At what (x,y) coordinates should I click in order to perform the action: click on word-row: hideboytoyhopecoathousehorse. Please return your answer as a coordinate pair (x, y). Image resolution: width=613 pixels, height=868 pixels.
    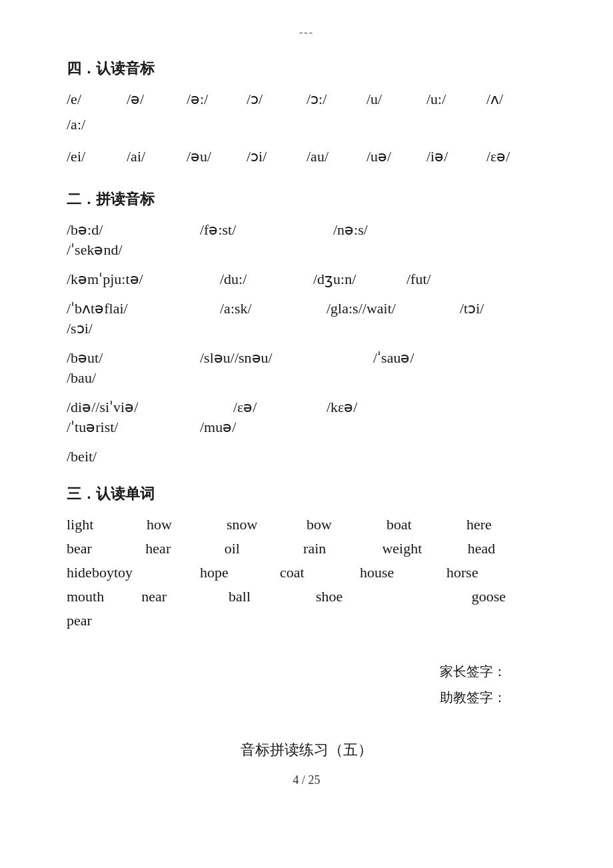
    Looking at the image, I should click on (306, 573).